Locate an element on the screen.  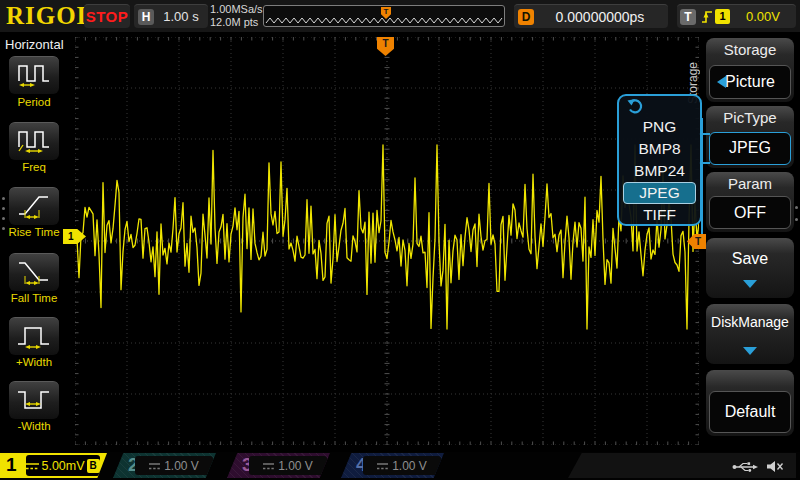
rigol-logo: RIGOL is located at coordinates (50, 16).